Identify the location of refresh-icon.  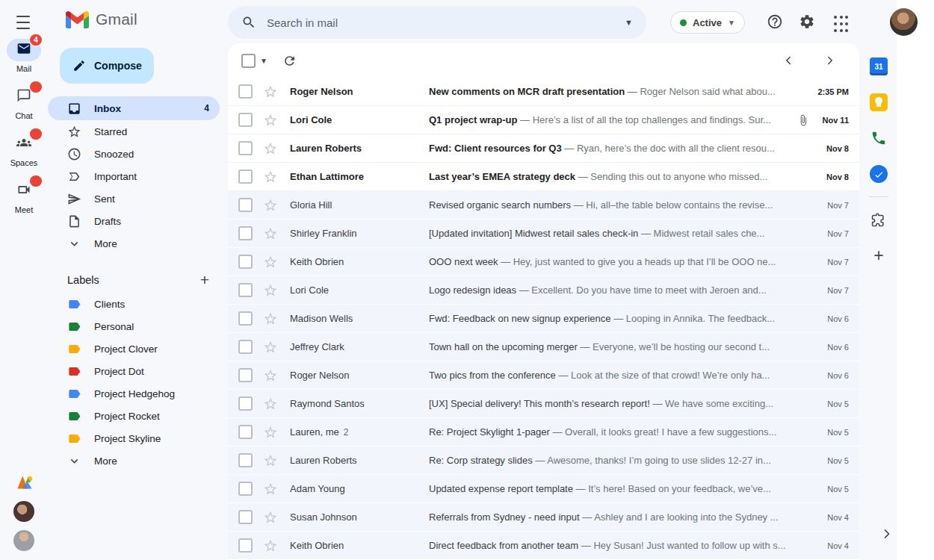
(290, 61).